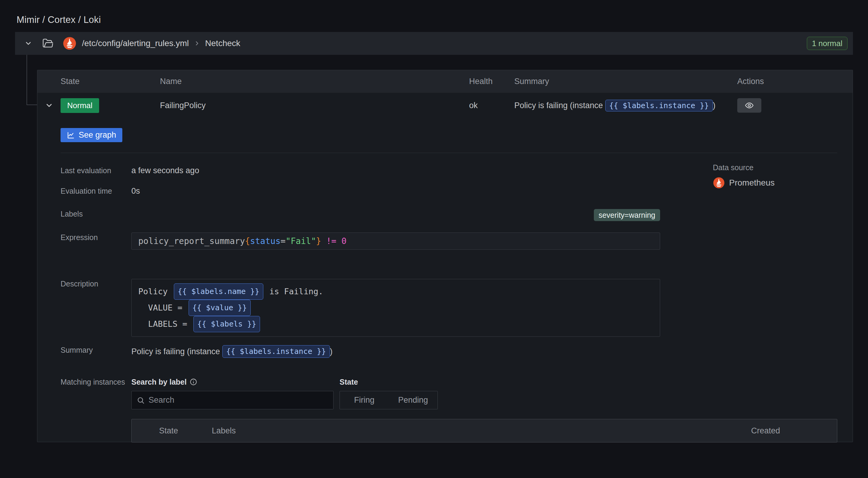 The image size is (868, 478). What do you see at coordinates (485, 352) in the screenshot?
I see `summary-value: Policy is failing (instance {{ $labels.i…` at bounding box center [485, 352].